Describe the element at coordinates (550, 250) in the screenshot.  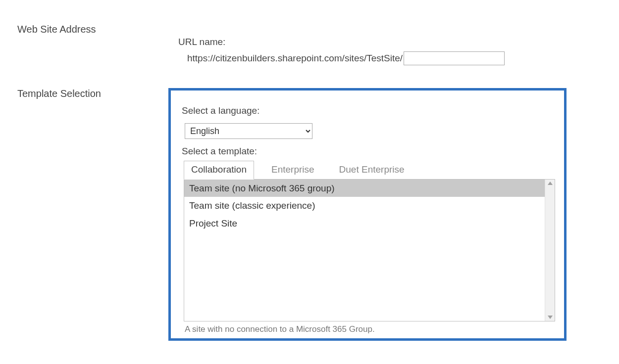
I see `template-list-scrollbar` at that location.